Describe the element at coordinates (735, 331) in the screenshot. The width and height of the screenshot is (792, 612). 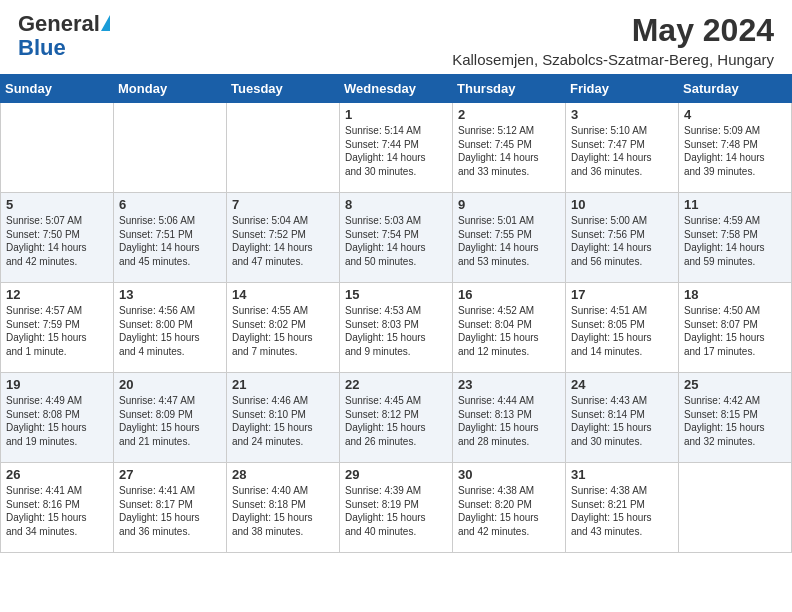
I see `cell-info: Sunrise: 4:50 AM Sunset: 8:07 PM Dayligh…` at that location.